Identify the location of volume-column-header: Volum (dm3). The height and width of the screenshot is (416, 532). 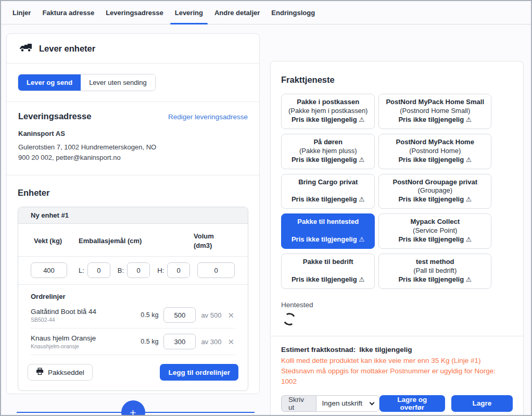
(214, 241).